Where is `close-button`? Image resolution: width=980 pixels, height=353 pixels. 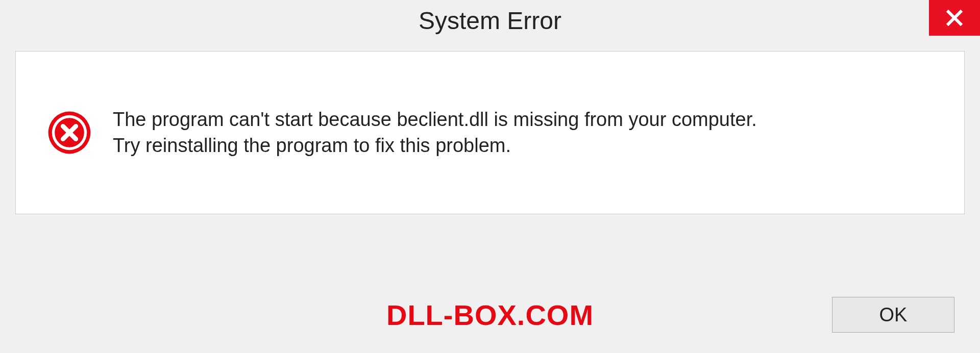
close-button is located at coordinates (954, 18).